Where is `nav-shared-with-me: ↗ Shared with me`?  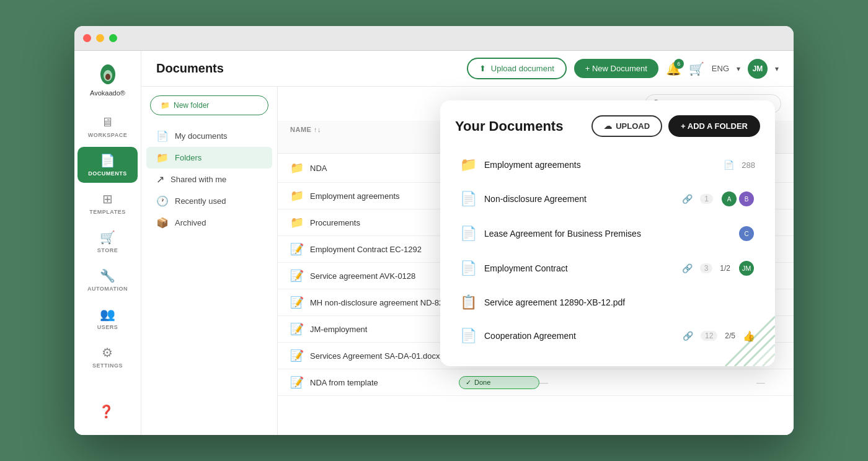 nav-shared-with-me: ↗ Shared with me is located at coordinates (210, 180).